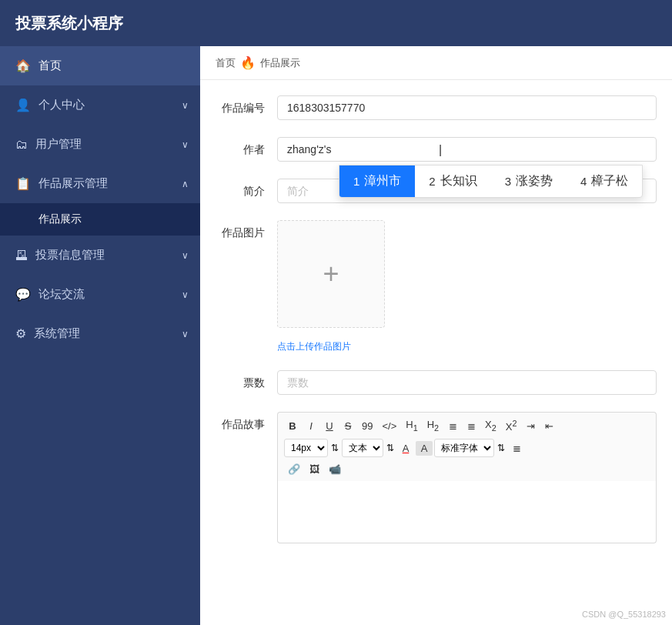 Image resolution: width=672 pixels, height=625 pixels. What do you see at coordinates (363, 448) in the screenshot?
I see `toolbar-fonttype-select: 文本` at bounding box center [363, 448].